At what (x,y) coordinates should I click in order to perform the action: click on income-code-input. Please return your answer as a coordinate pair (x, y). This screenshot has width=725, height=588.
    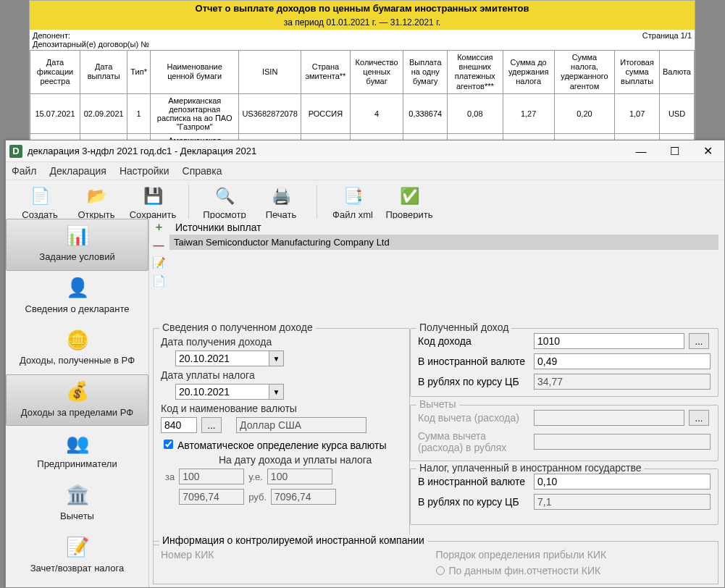
    Looking at the image, I should click on (609, 341).